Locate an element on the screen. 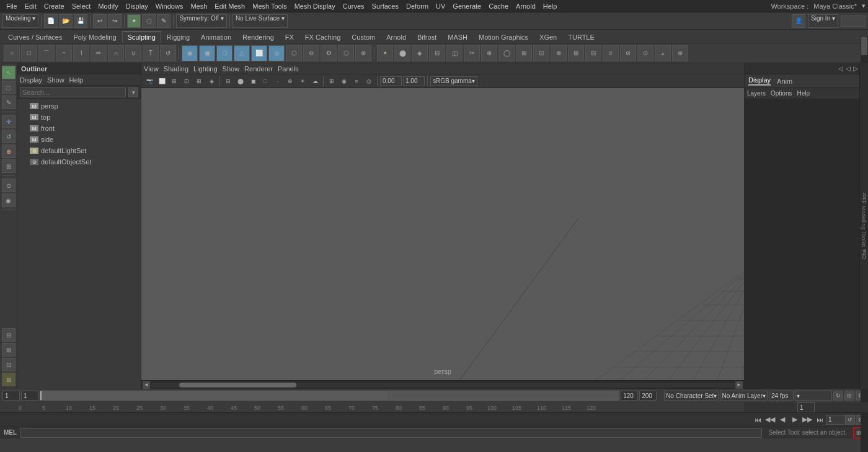  menu-select: Select is located at coordinates (82, 6).